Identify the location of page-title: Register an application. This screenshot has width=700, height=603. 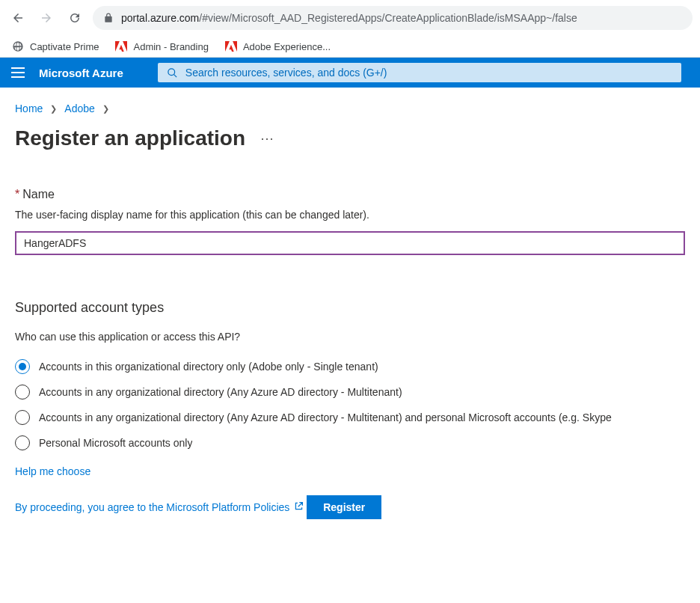
(130, 138).